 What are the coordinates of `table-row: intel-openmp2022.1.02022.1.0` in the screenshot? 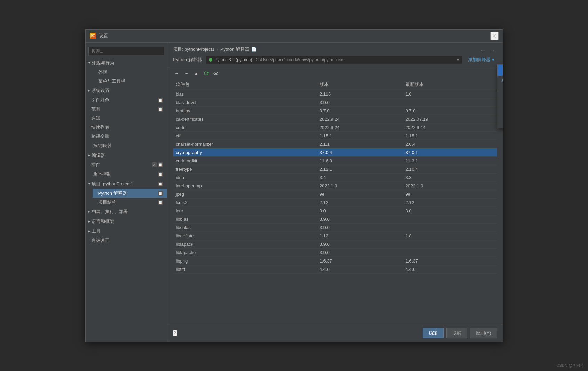 It's located at (335, 186).